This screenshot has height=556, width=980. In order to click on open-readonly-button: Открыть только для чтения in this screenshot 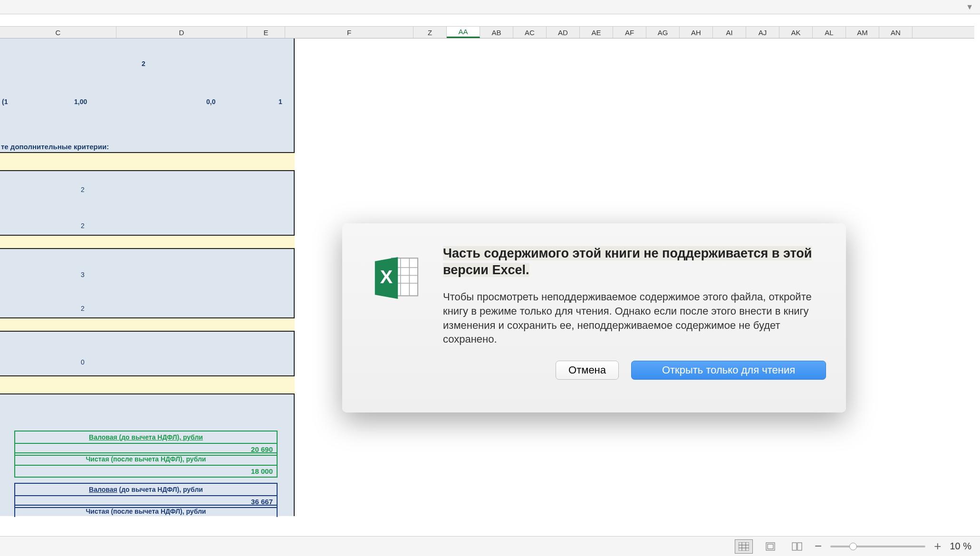, I will do `click(729, 370)`.